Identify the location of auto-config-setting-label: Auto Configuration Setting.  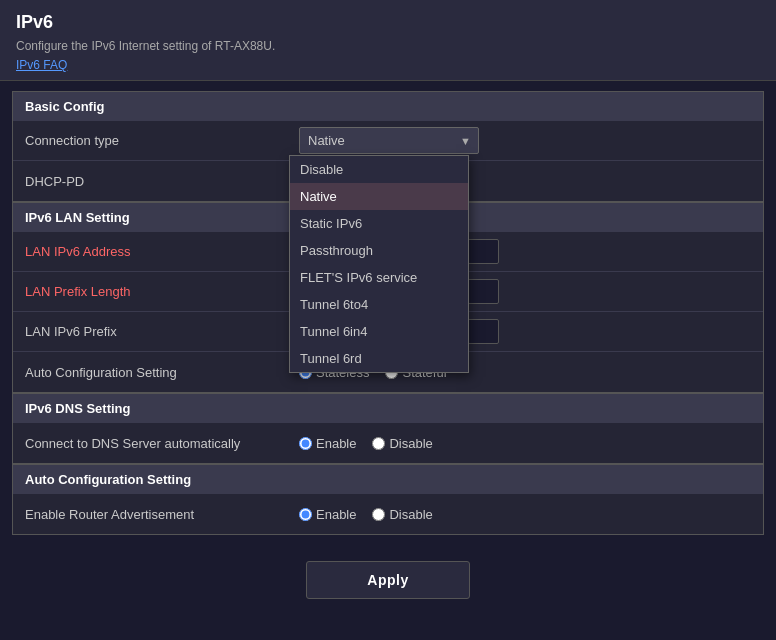
(151, 372).